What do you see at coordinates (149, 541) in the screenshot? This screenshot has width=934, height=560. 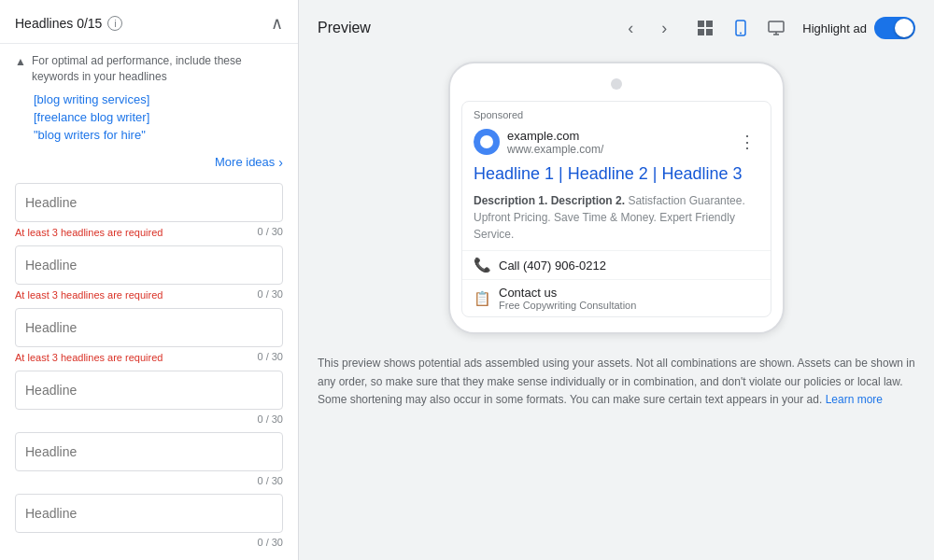 I see `headline-field-footer-6: 0 / 30` at bounding box center [149, 541].